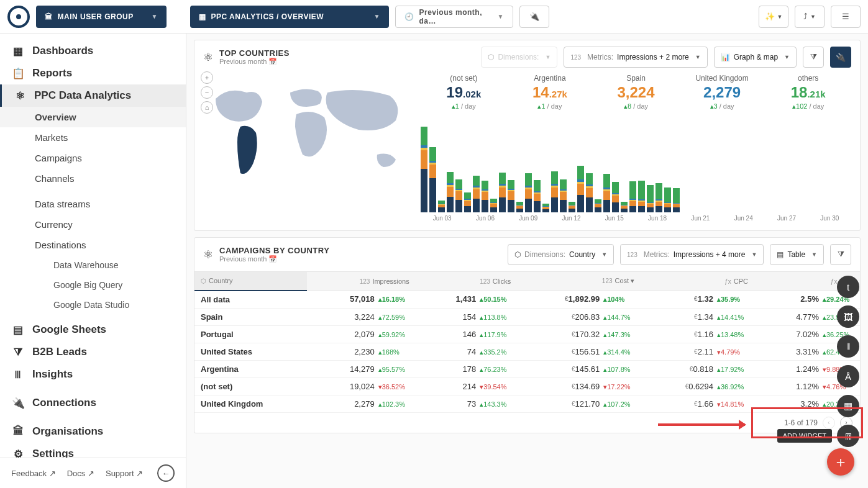 This screenshot has width=868, height=488. I want to click on text-icon: t, so click(848, 287).